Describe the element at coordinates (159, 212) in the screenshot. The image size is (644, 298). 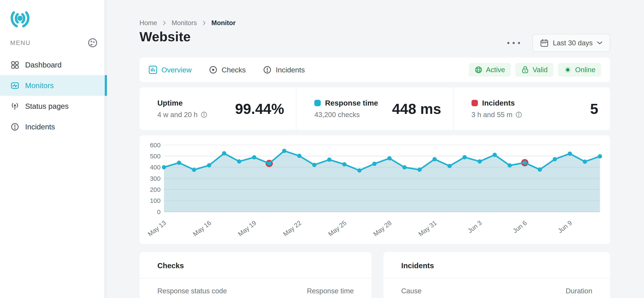
I see `svg-text: 0` at that location.